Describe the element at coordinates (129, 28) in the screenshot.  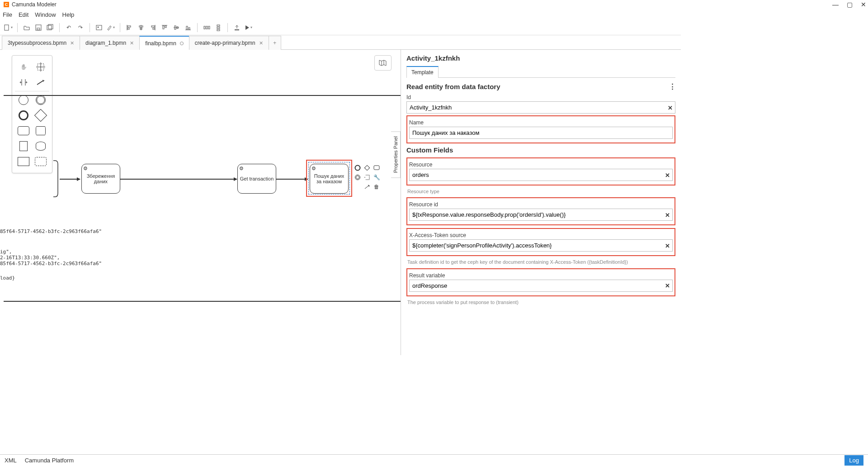
I see `align-left-button` at that location.